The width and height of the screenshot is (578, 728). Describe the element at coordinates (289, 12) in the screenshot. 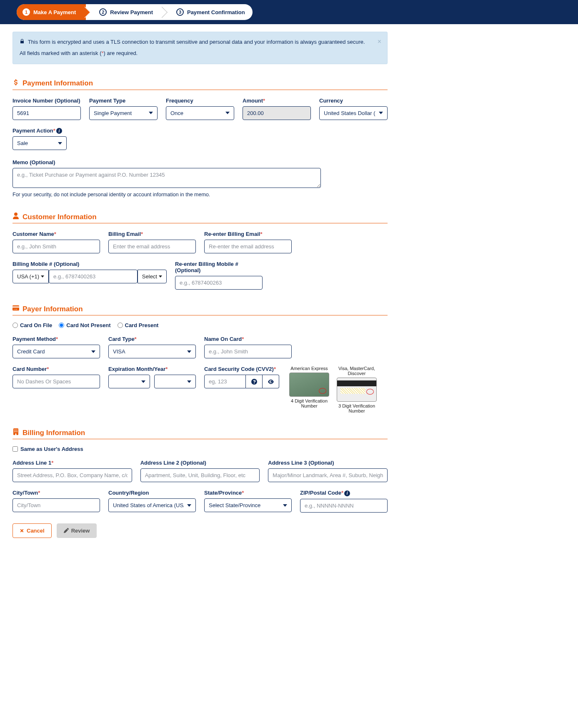

I see `header-bar: 1Make A Payment 2Review Payment 3Payment…` at that location.